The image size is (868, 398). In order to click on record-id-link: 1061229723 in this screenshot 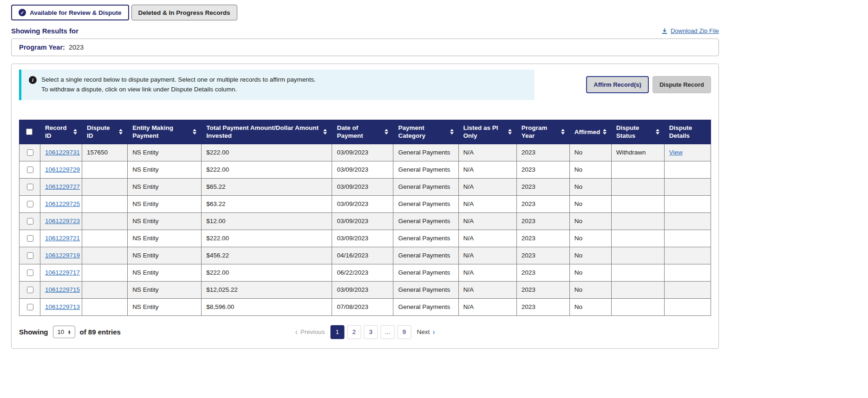, I will do `click(62, 221)`.